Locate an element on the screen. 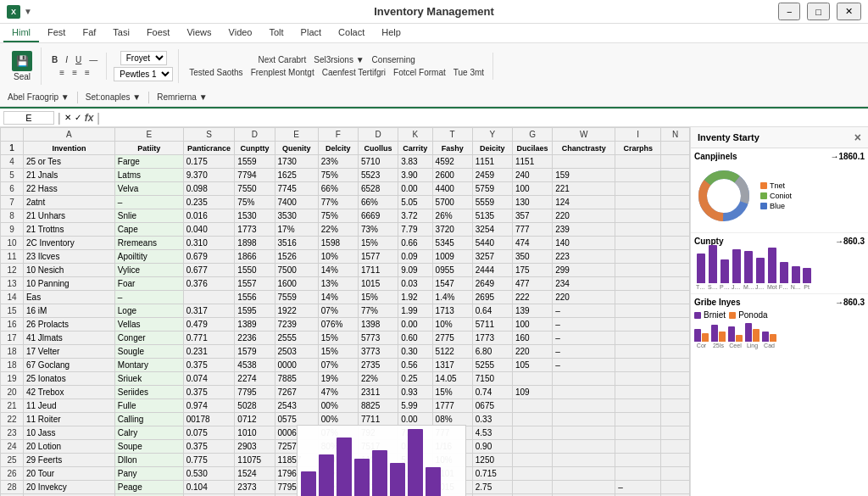 The image size is (868, 496). cell-11-6: 77% is located at coordinates (378, 311).